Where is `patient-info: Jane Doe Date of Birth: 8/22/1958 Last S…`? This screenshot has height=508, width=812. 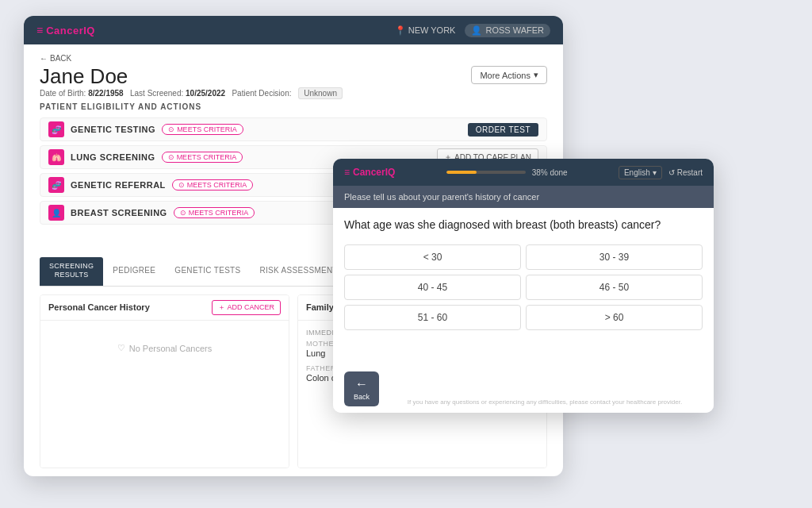
patient-info: Jane Doe Date of Birth: 8/22/1958 Last S… is located at coordinates (191, 82).